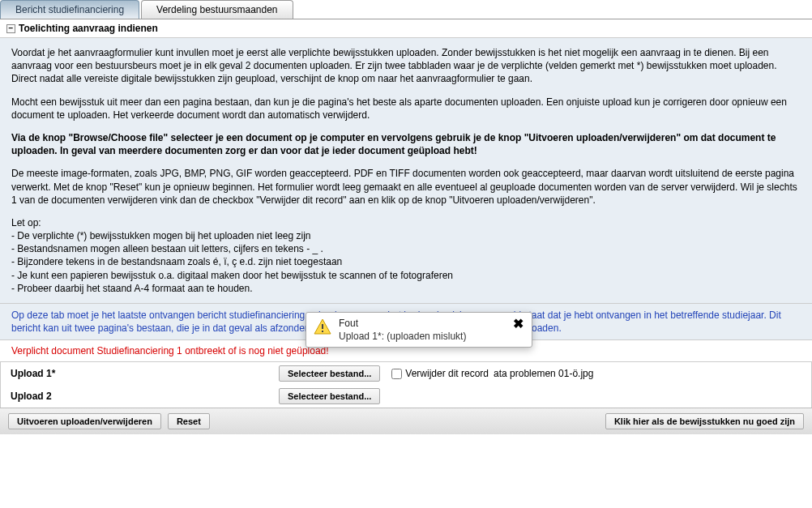 Image resolution: width=812 pixels, height=508 pixels. Describe the element at coordinates (406, 186) in the screenshot. I see `paragraph-formats: De meeste image-formaten, zoals JPG, BMP…` at that location.